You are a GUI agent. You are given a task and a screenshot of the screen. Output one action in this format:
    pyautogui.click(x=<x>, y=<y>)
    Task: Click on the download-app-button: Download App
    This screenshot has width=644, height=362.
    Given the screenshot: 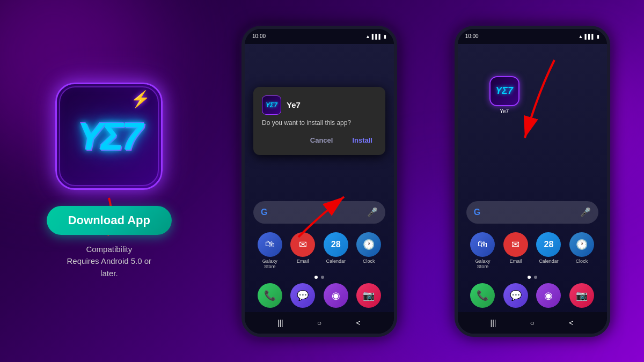 What is the action you would take?
    pyautogui.click(x=109, y=220)
    